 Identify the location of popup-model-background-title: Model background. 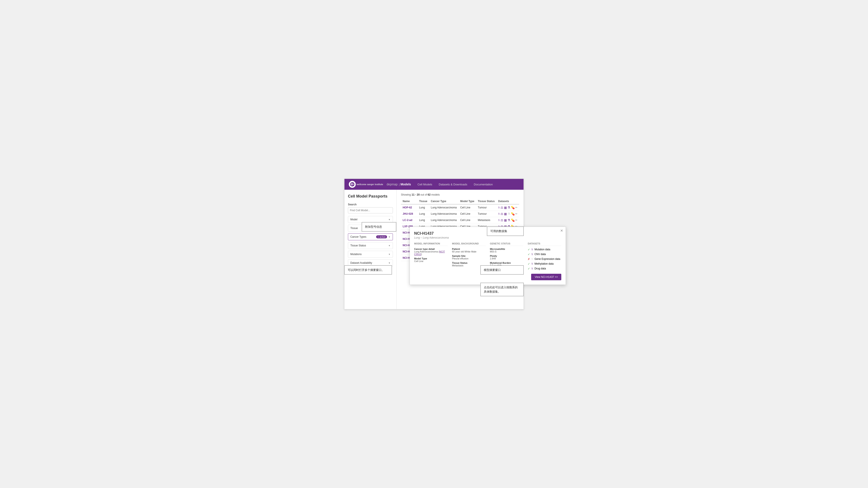
(469, 244).